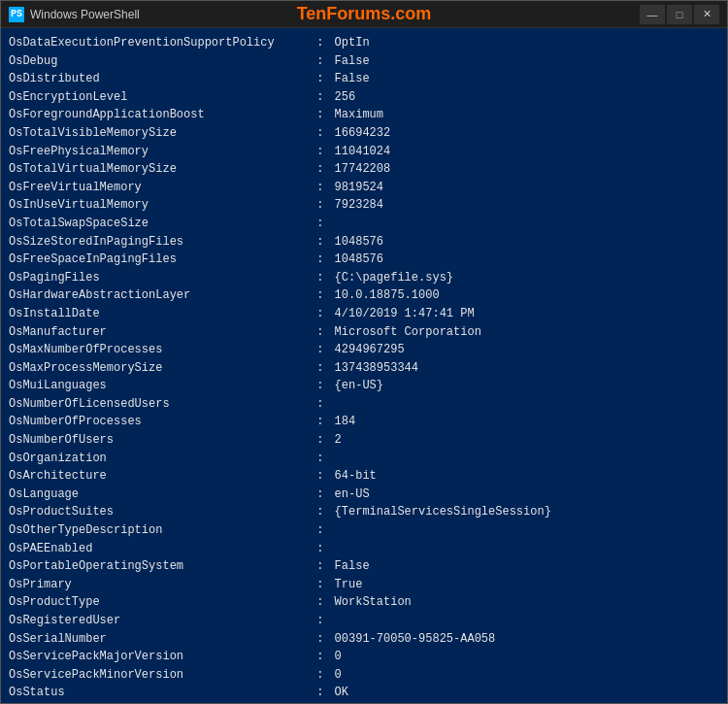 Image resolution: width=728 pixels, height=704 pixels. I want to click on table-row: OsDistributed : False, so click(364, 80).